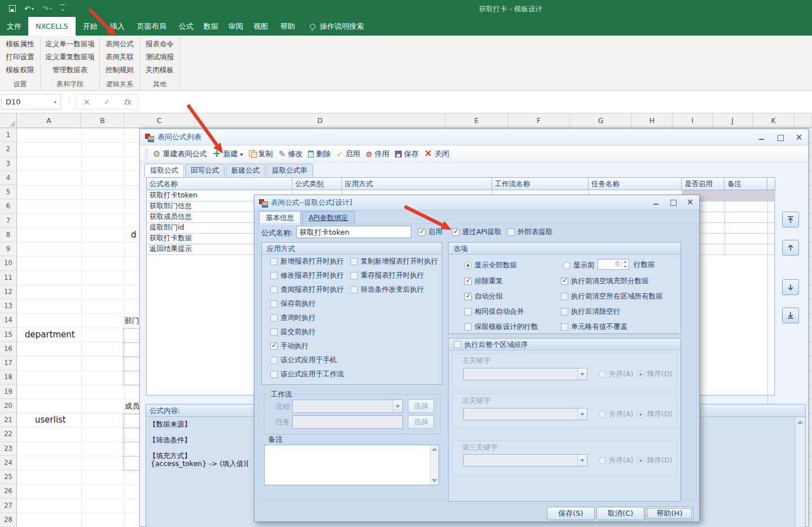 This screenshot has height=527, width=812. Describe the element at coordinates (525, 374) in the screenshot. I see `primary-key-combo` at that location.